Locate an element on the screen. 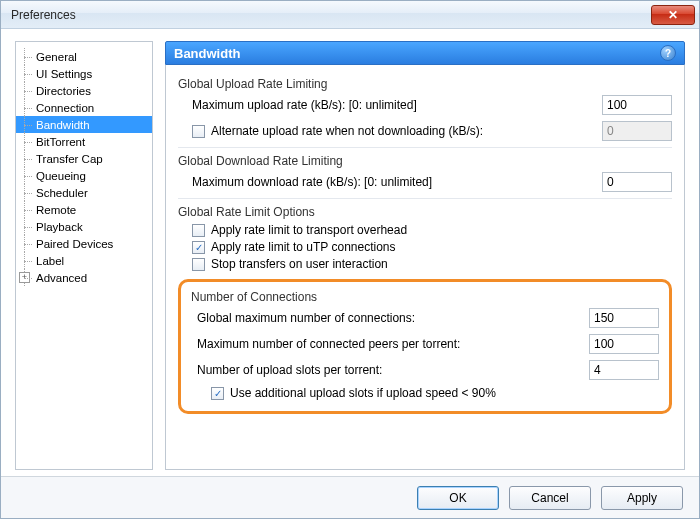 Image resolution: width=700 pixels, height=519 pixels. group-options: Global Rate Limit Options is located at coordinates (425, 212).